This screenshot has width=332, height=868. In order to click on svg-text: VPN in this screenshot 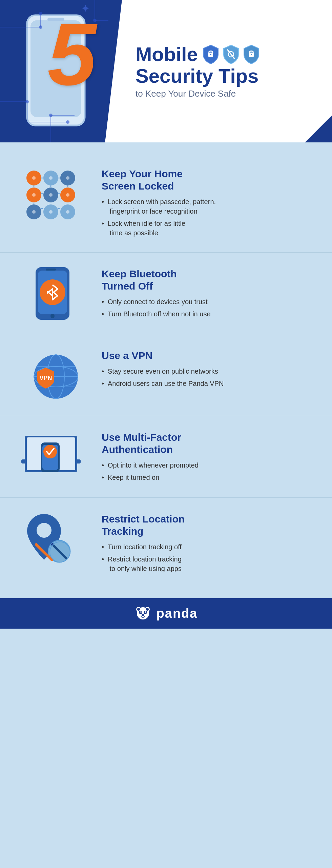, I will do `click(45, 378)`.